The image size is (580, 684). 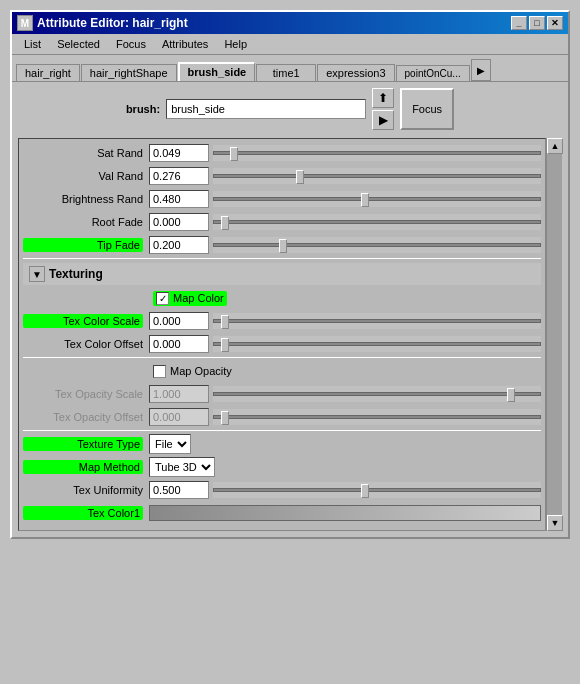 What do you see at coordinates (537, 23) in the screenshot?
I see `maximize-button: □` at bounding box center [537, 23].